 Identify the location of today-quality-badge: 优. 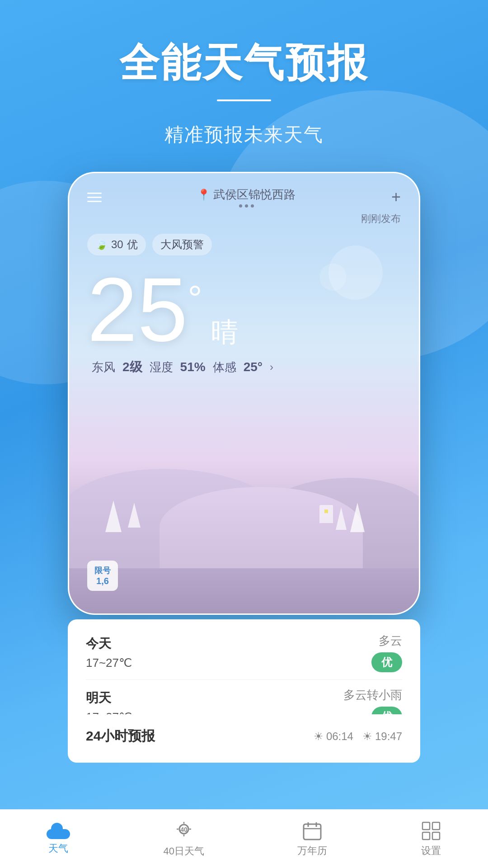
(387, 662).